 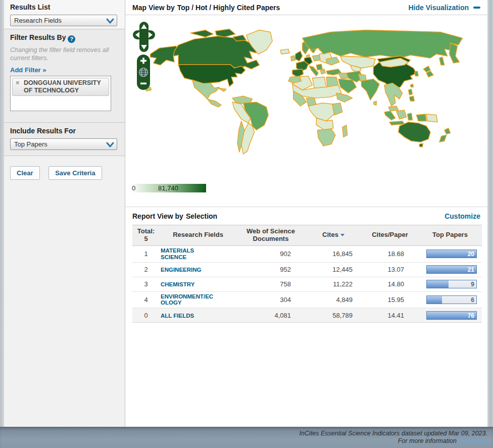 What do you see at coordinates (490, 213) in the screenshot?
I see `right-edge-strip` at bounding box center [490, 213].